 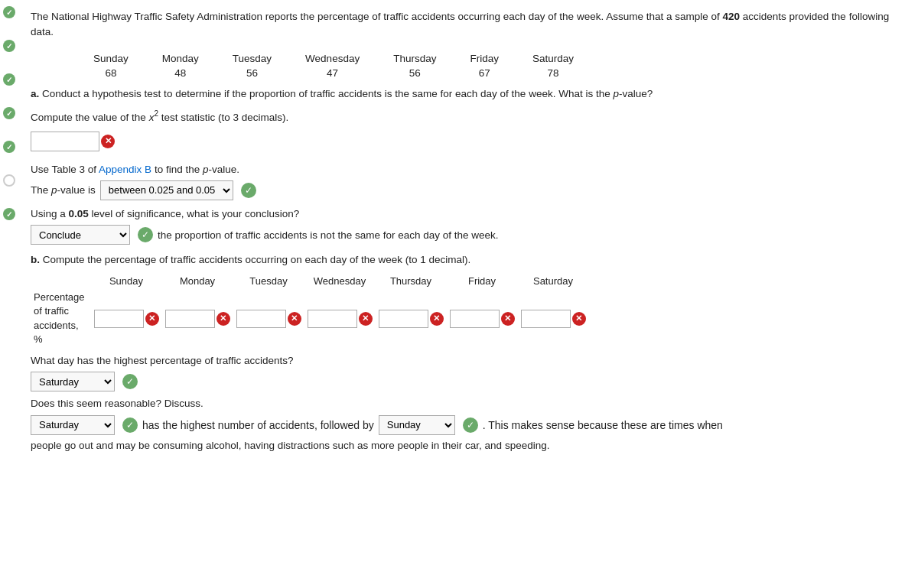 What do you see at coordinates (636, 93) in the screenshot?
I see `part-a-pvalue-end: -value?` at bounding box center [636, 93].